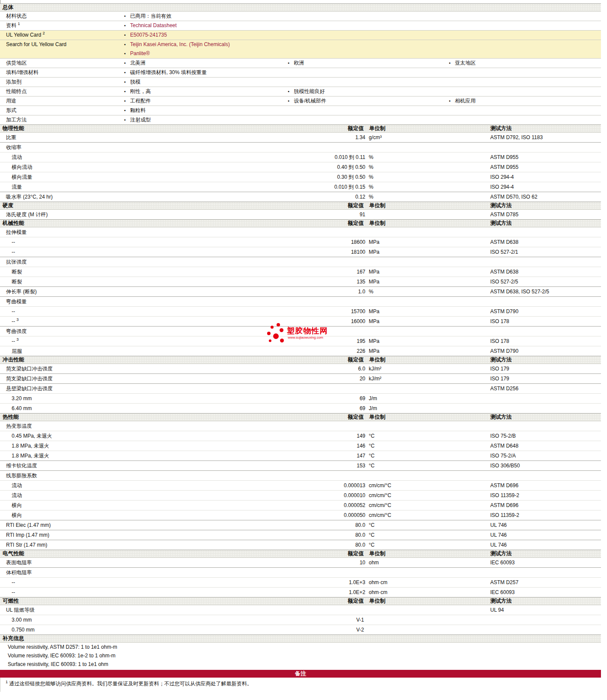 This screenshot has height=700, width=607. Describe the element at coordinates (312, 515) in the screenshot. I see `row-value: 0.000050` at that location.